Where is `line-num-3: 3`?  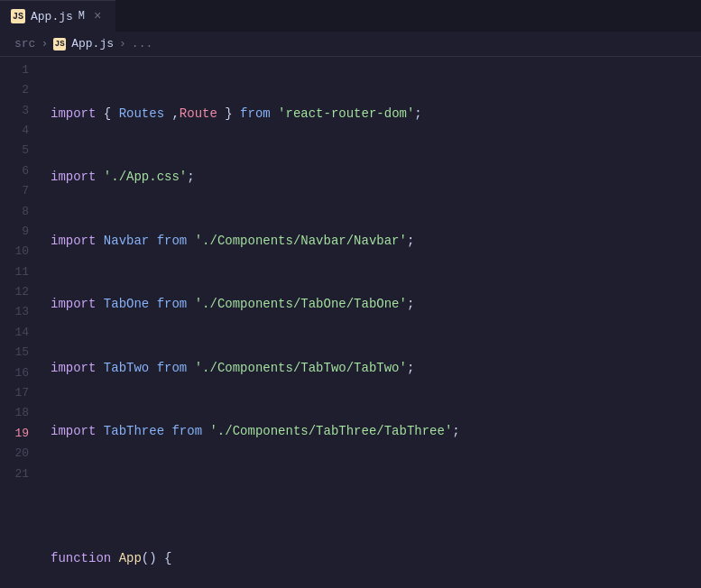 line-num-3: 3 is located at coordinates (18, 111).